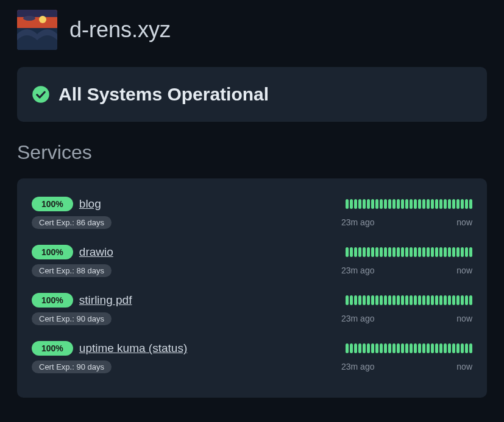  What do you see at coordinates (252, 214) in the screenshot?
I see `service-row: 100% blog Cert Exp.: 86 days 23m ago now` at bounding box center [252, 214].